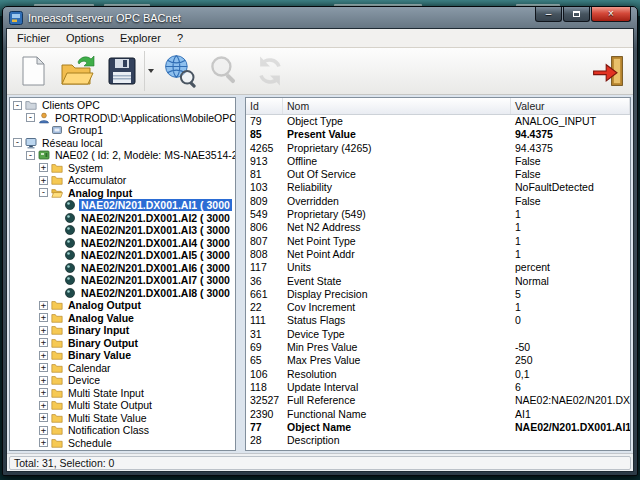 The width and height of the screenshot is (640, 480). Describe the element at coordinates (438, 360) in the screenshot. I see `table-row: 65Max Pres Value250` at that location.